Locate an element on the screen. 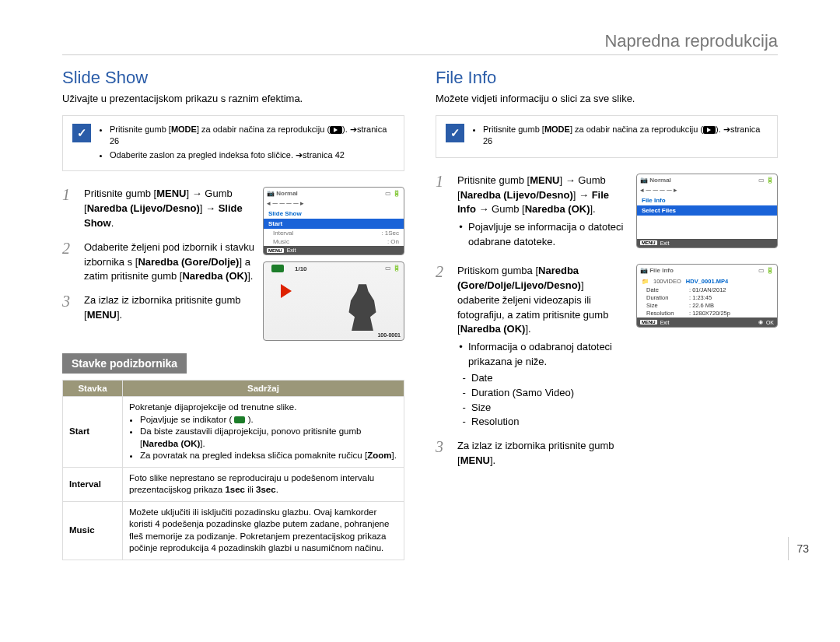 The width and height of the screenshot is (840, 642). th-stavka: Stavka is located at coordinates (93, 389).